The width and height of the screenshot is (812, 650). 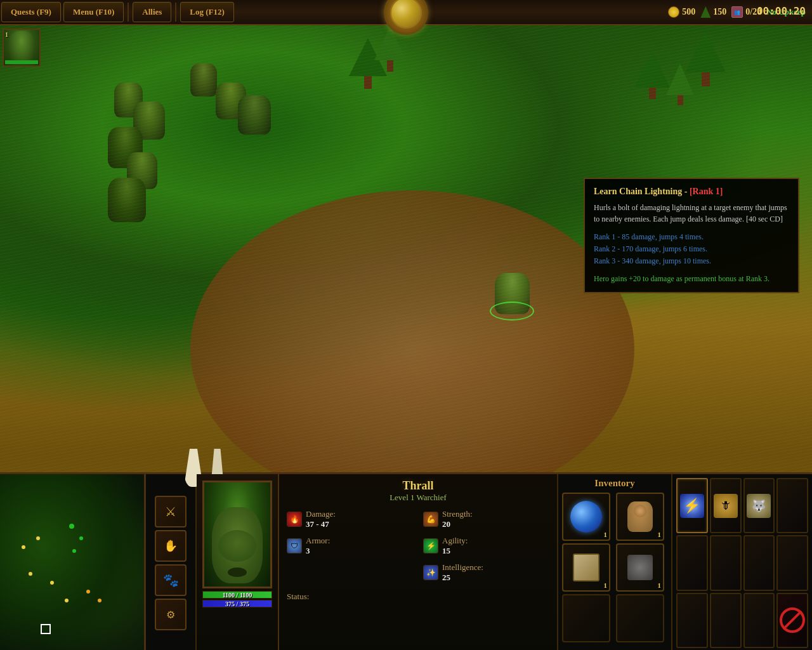 What do you see at coordinates (237, 534) in the screenshot?
I see `hero-face` at bounding box center [237, 534].